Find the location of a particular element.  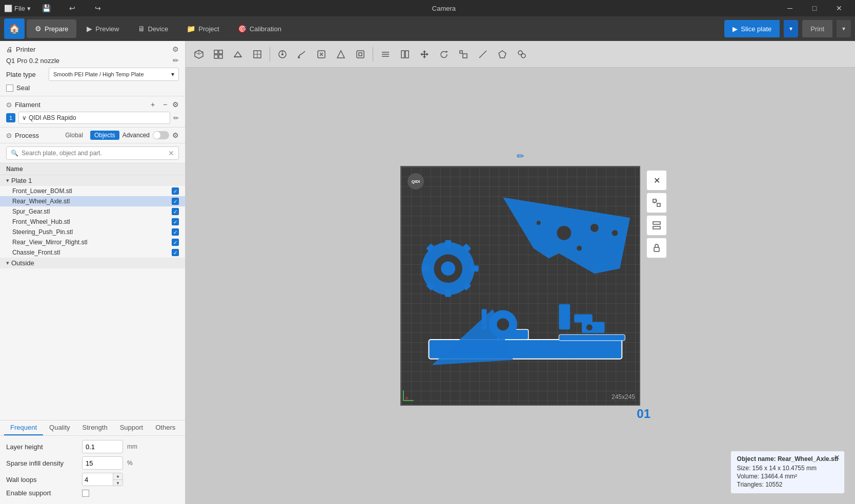

layer-height-input is located at coordinates (103, 447).